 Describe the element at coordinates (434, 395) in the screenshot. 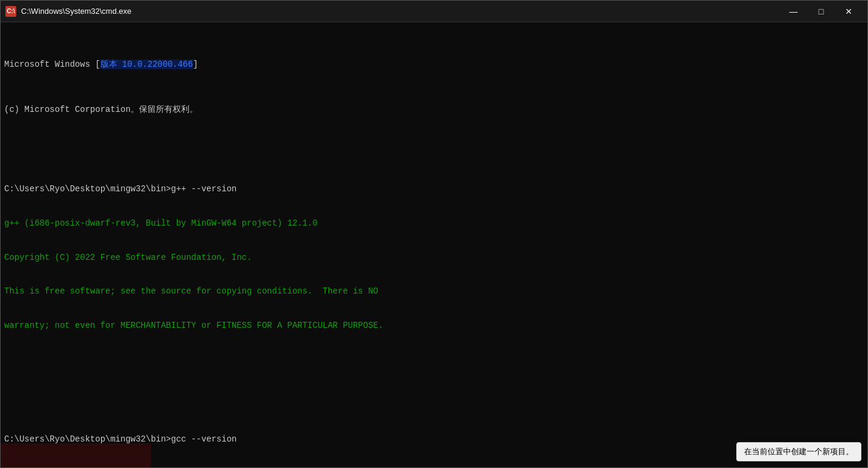

I see `terminal-line-blank3` at that location.